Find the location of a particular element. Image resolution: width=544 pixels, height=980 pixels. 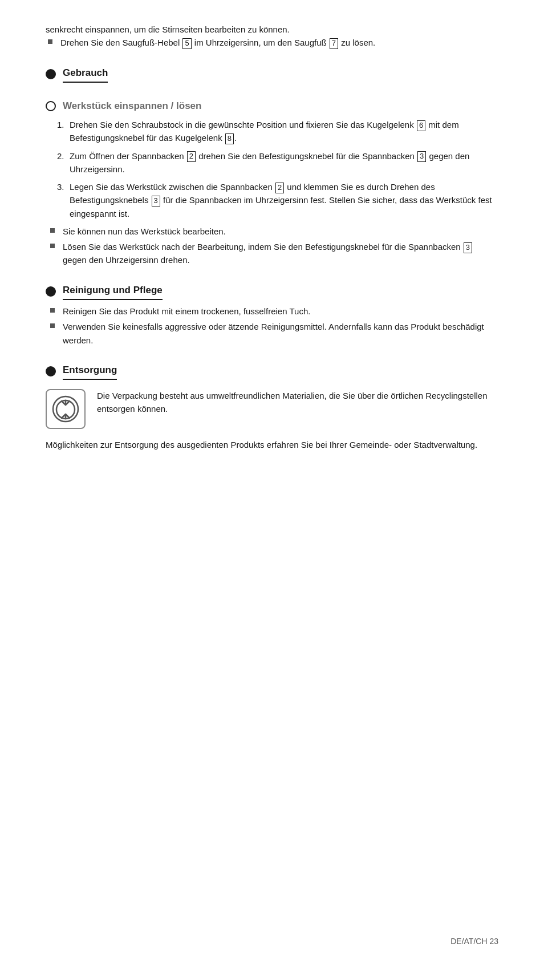

number-3: 3. is located at coordinates (63, 187).